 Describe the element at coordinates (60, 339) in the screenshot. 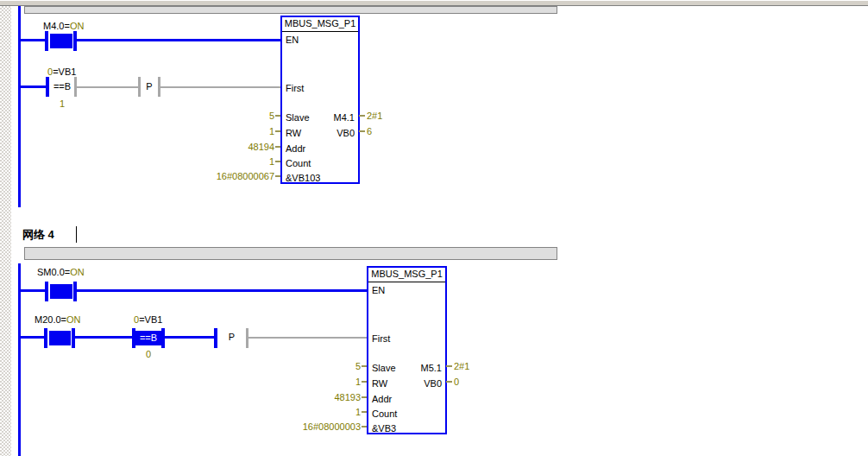

I see `contact-m20.0-energized` at that location.